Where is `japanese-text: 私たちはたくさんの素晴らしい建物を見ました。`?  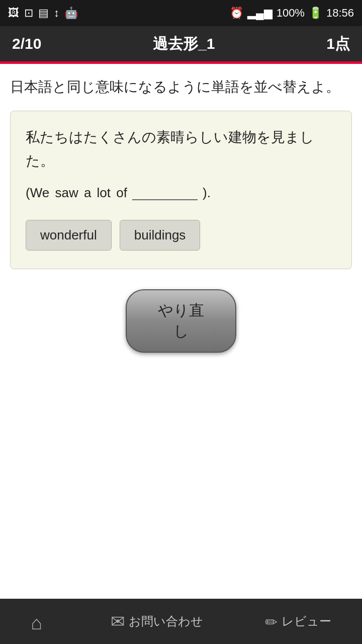
japanese-text: 私たちはたくさんの素晴らしい建物を見ました。 is located at coordinates (181, 149).